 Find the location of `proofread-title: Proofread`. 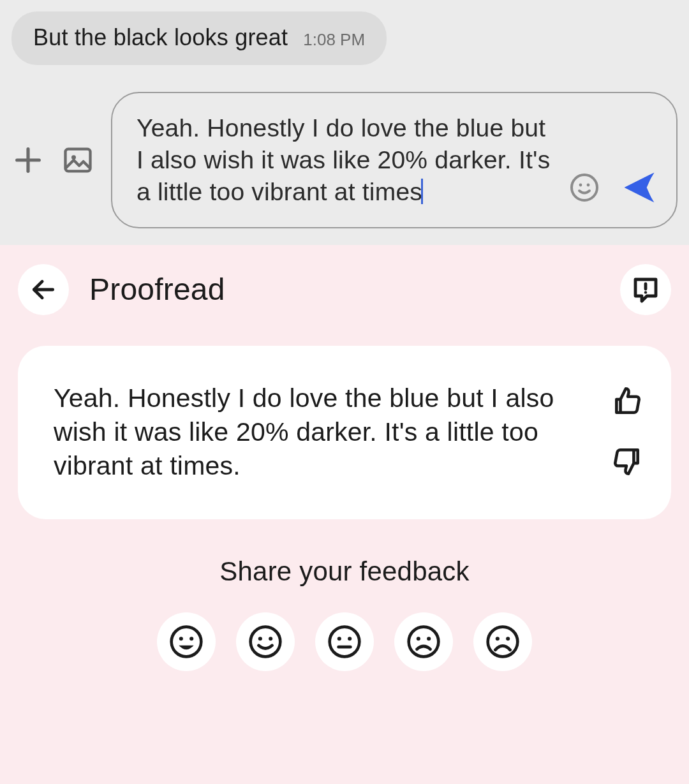

proofread-title: Proofread is located at coordinates (344, 290).